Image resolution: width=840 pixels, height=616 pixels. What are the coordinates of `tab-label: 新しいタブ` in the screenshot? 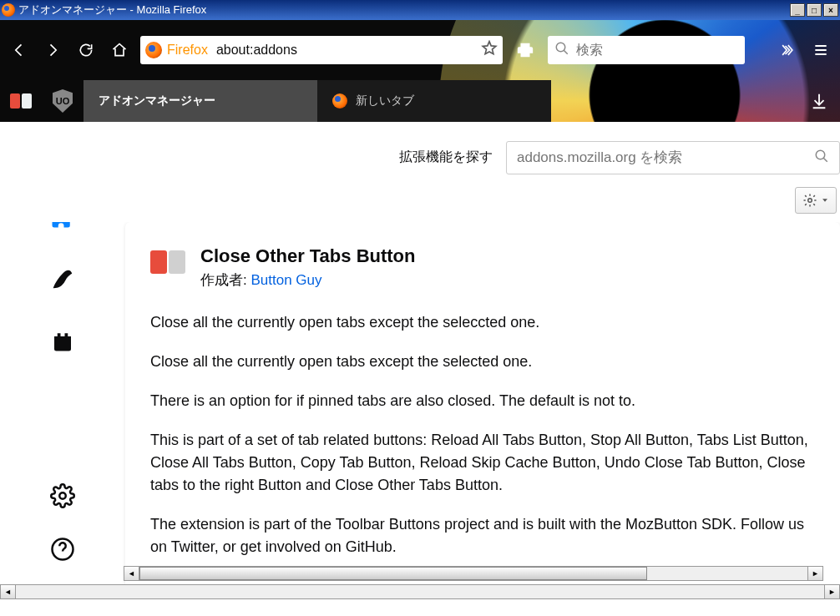 It's located at (385, 101).